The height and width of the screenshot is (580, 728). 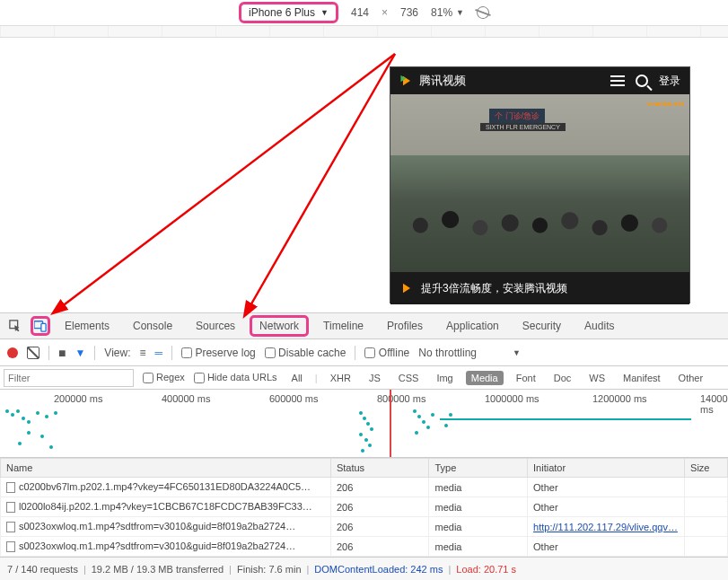 I want to click on regex-checkbox: Regex, so click(x=163, y=377).